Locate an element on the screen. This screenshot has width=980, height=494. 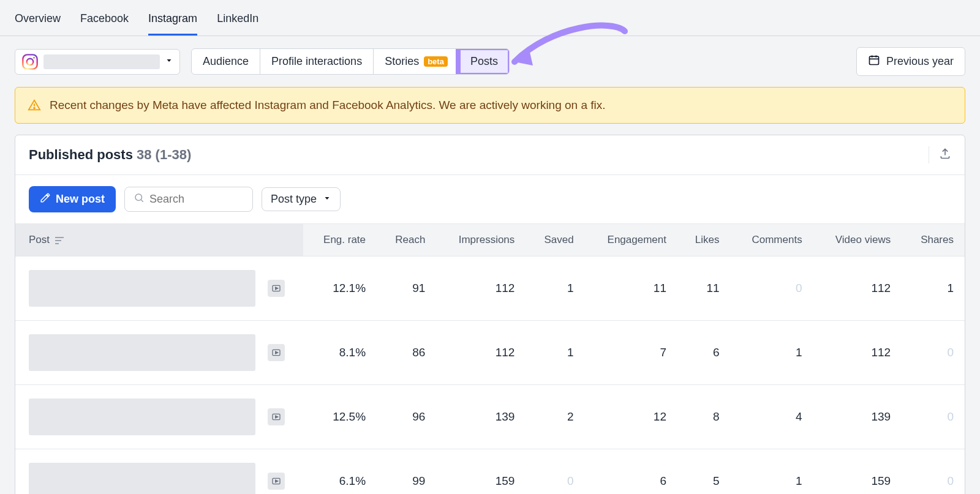
cell-saved: 2 is located at coordinates (555, 417).